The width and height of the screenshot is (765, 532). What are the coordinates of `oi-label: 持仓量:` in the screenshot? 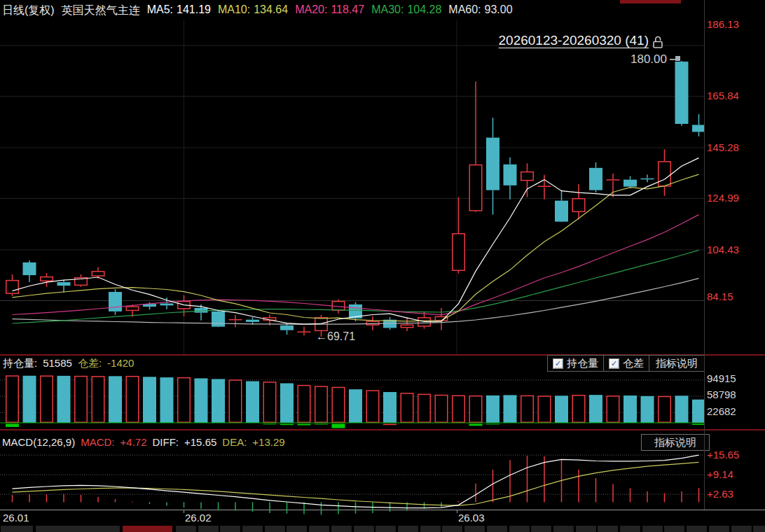 It's located at (20, 364).